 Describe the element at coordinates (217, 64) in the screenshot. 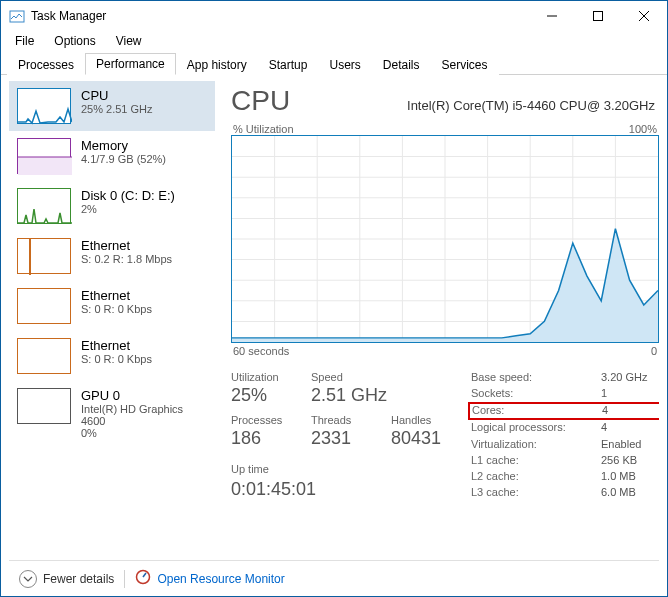

I see `tab-app-history: App history` at that location.